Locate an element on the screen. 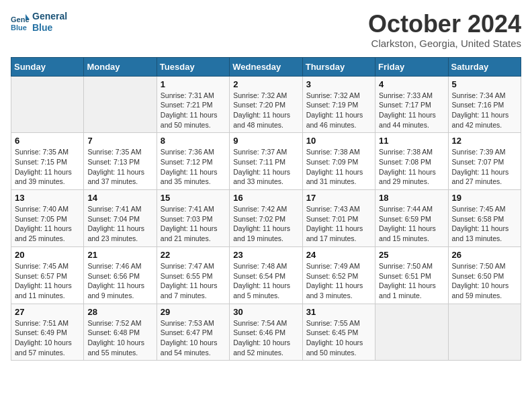  logo: General Blue General Blue is located at coordinates (39, 22).